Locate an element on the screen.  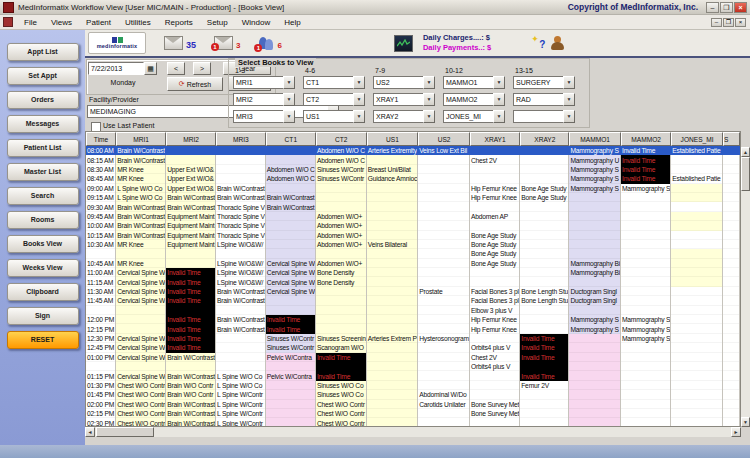
time-cell: 12:45 PM is located at coordinates (101, 348).